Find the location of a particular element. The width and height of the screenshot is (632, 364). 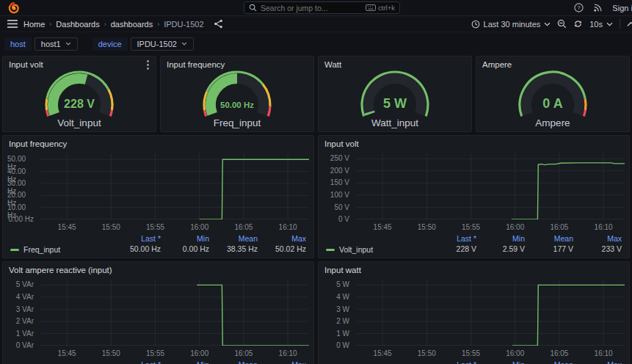

help-icon: ? is located at coordinates (578, 7).